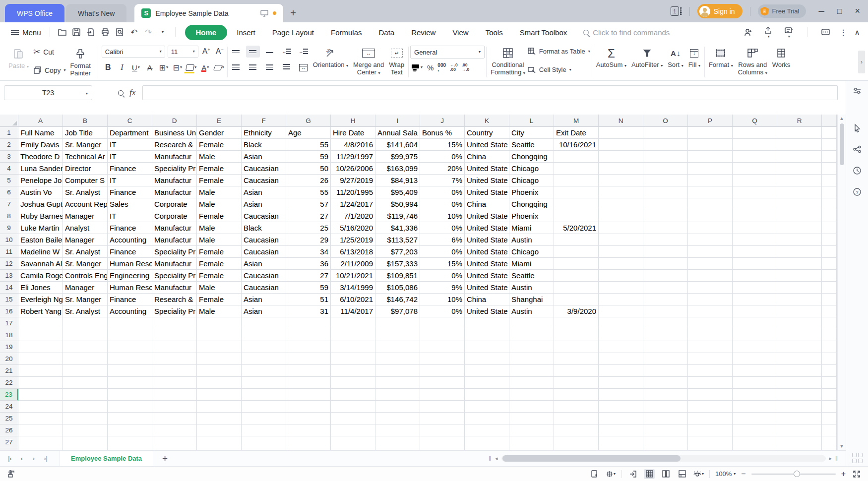 The image size is (868, 481). What do you see at coordinates (398, 240) in the screenshot?
I see `cell-I10: $113,527` at bounding box center [398, 240].